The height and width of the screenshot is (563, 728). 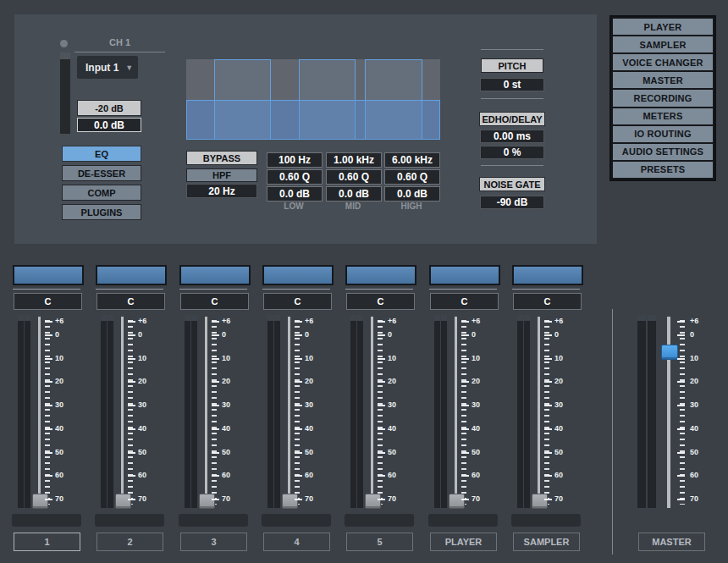 What do you see at coordinates (109, 125) in the screenshot?
I see `gain-value-display: 0.0 dB` at bounding box center [109, 125].